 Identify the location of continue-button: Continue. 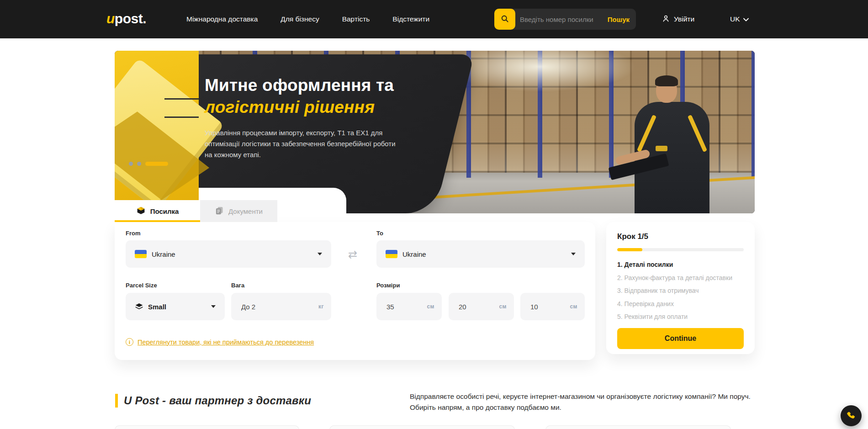
(681, 339).